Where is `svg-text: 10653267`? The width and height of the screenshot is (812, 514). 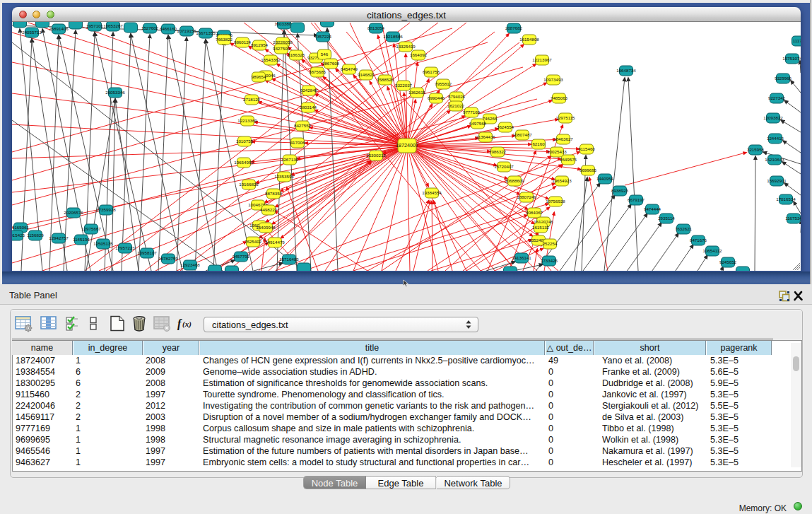
svg-text: 10653267 is located at coordinates (113, 25).